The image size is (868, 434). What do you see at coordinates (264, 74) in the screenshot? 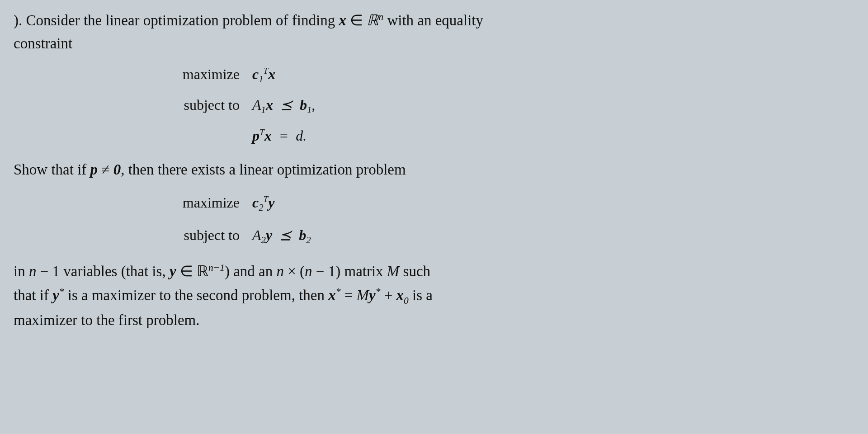
I see `maximize-expr-1: c1Tx` at bounding box center [264, 74].